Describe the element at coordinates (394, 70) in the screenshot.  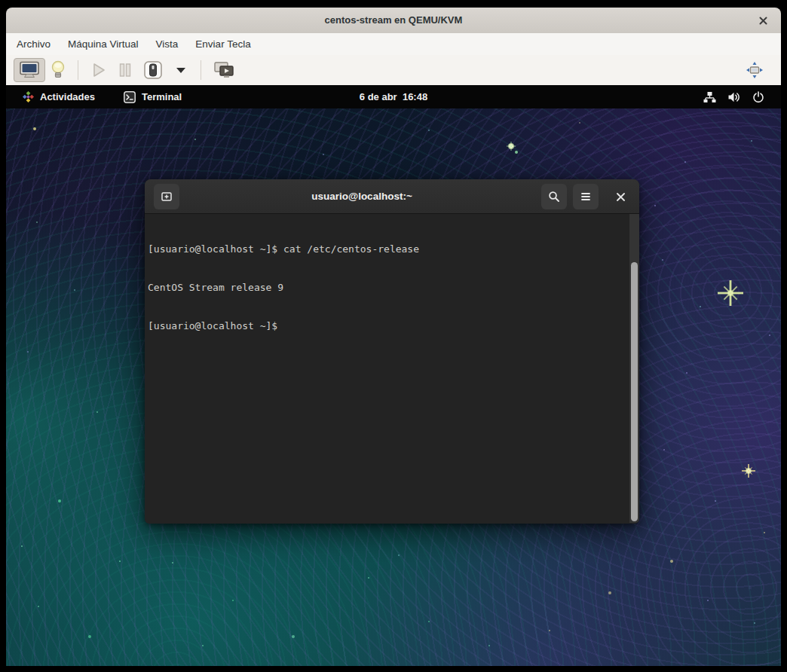
I see `toolbar` at that location.